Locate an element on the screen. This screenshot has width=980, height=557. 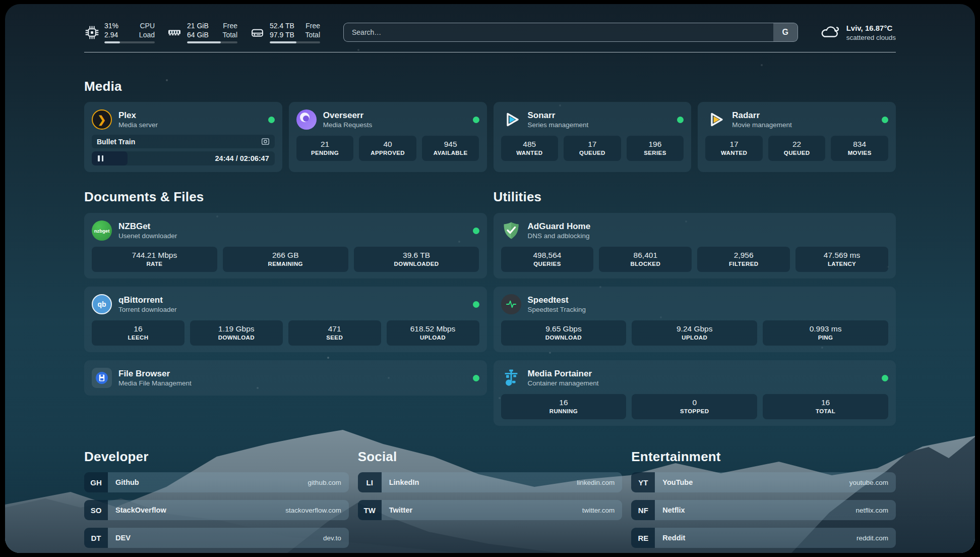
stat-value: 40 is located at coordinates (388, 144).